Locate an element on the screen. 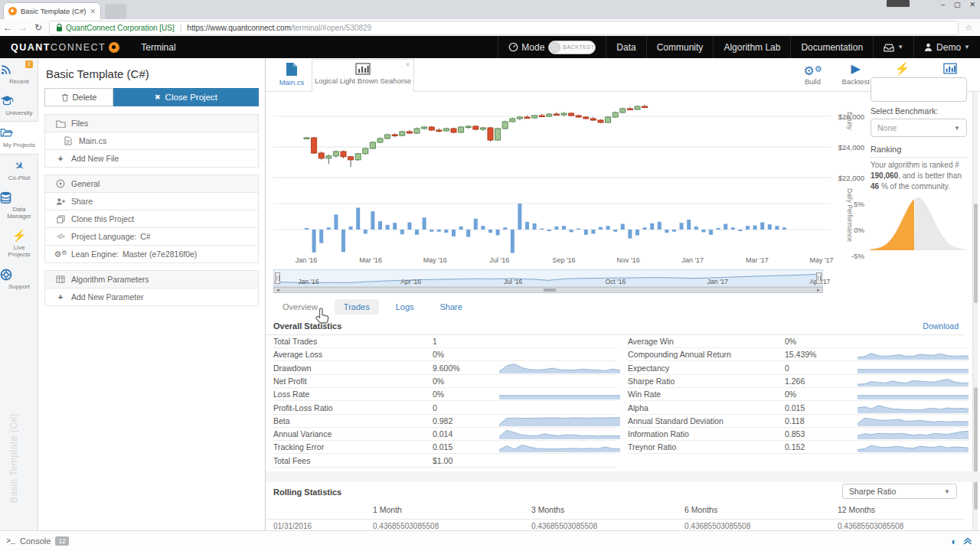 Image resolution: width=980 pixels, height=551 pixels. close-icon: ✕ is located at coordinates (972, 5).